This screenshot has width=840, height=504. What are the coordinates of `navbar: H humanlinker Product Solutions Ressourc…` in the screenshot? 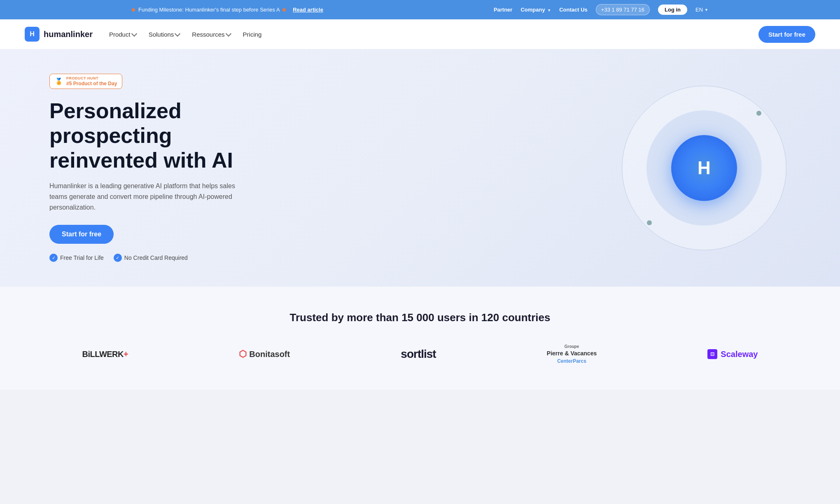 It's located at (420, 34).